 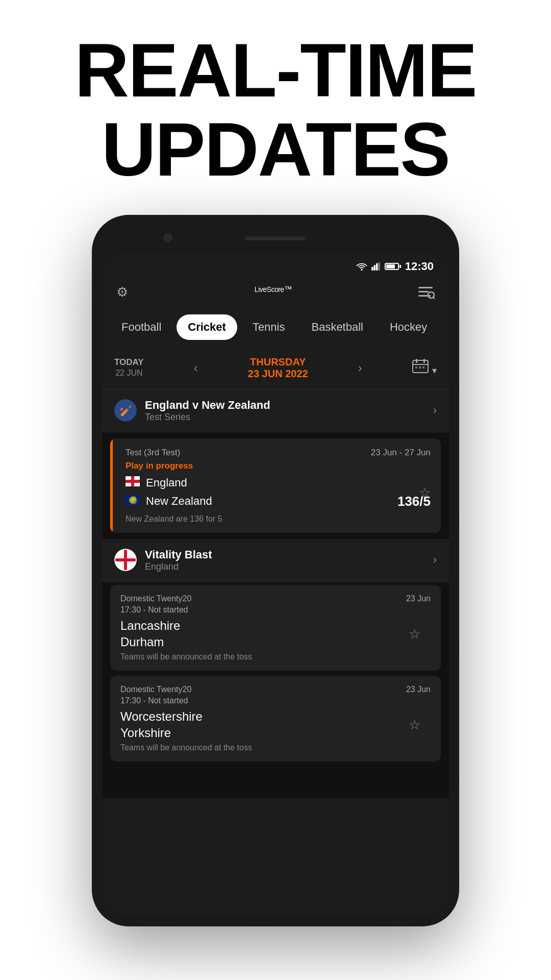 I want to click on live-indicator-bar, so click(x=111, y=486).